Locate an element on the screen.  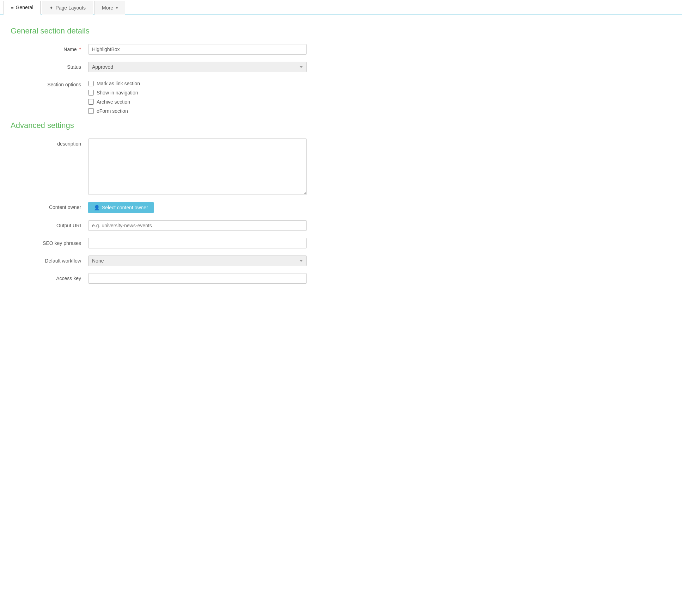
checkboxes-container: Mark as link section Show in navigation … is located at coordinates (114, 97).